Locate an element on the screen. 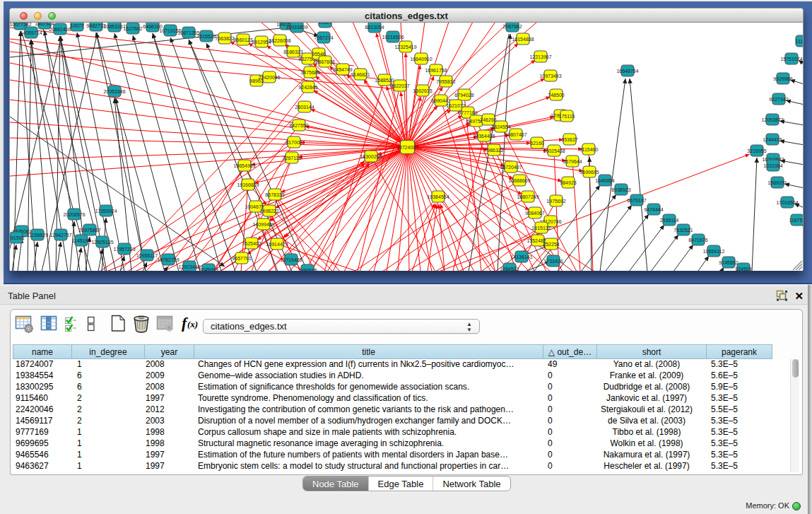 The width and height of the screenshot is (812, 514). svg-text: 12213967 is located at coordinates (540, 57).